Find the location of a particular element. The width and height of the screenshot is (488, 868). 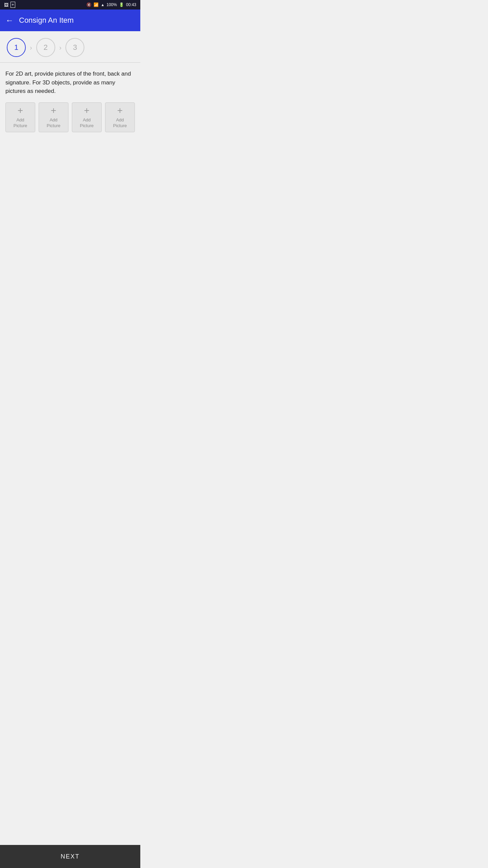

battery-icon: 🔋 is located at coordinates (121, 5).